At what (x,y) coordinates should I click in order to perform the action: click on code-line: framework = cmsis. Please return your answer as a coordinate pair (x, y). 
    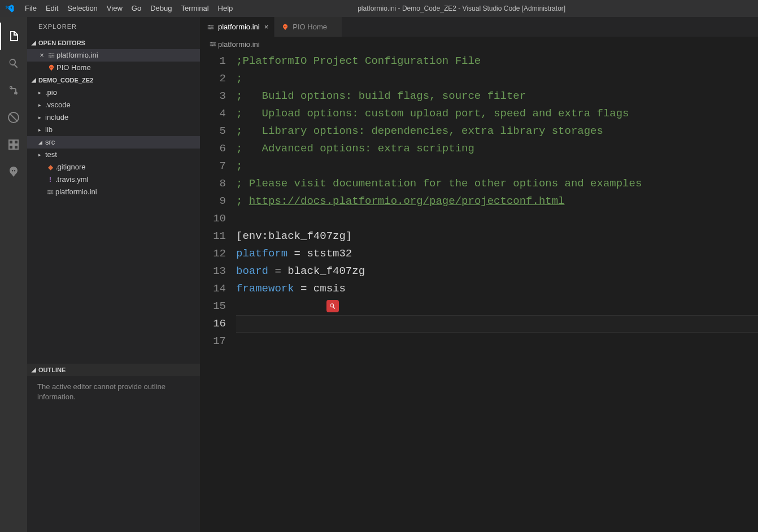
    Looking at the image, I should click on (497, 289).